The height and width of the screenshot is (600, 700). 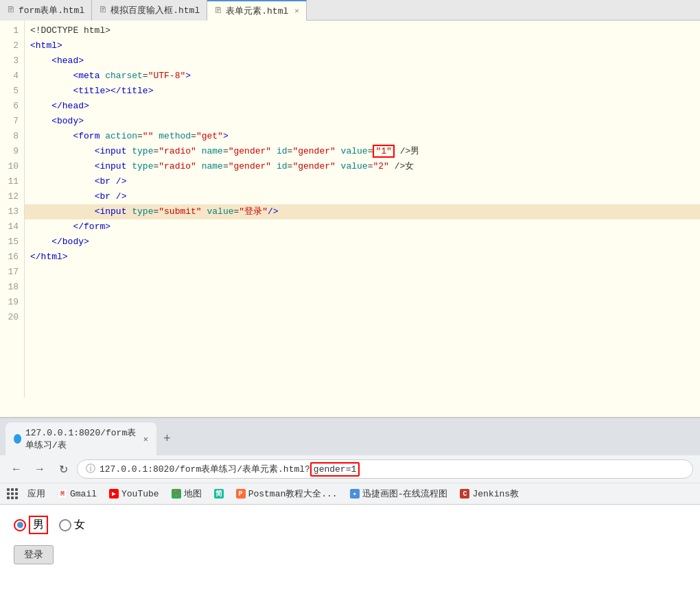 What do you see at coordinates (36, 494) in the screenshot?
I see `bookmark-apps-label: 应用` at bounding box center [36, 494].